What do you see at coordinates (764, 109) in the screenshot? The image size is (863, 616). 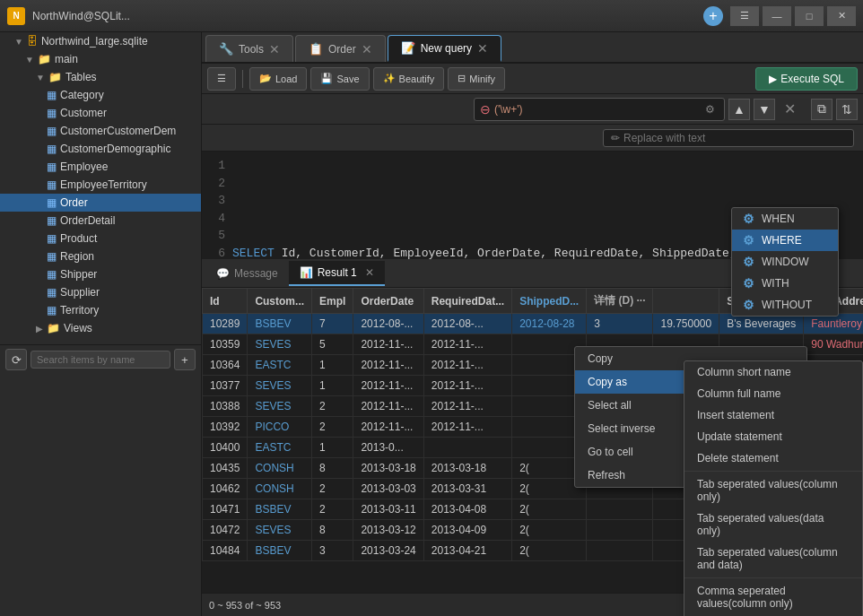 I see `search-down-button: ▼` at bounding box center [764, 109].